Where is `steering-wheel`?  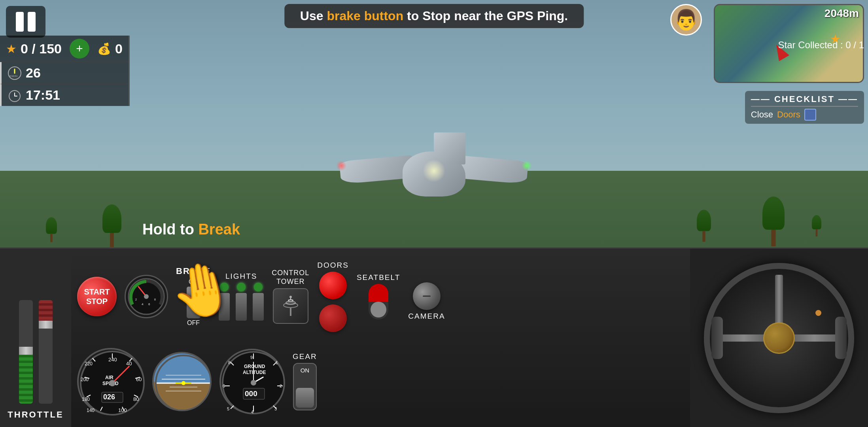
steering-wheel is located at coordinates (779, 338).